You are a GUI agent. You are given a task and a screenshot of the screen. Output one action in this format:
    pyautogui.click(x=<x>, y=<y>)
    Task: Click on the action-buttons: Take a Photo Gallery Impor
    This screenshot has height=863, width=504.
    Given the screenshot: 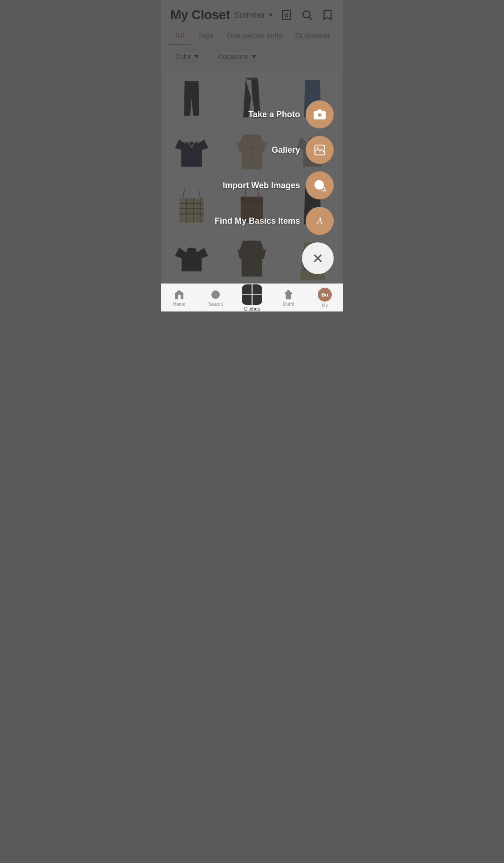 What is the action you would take?
    pyautogui.click(x=274, y=142)
    